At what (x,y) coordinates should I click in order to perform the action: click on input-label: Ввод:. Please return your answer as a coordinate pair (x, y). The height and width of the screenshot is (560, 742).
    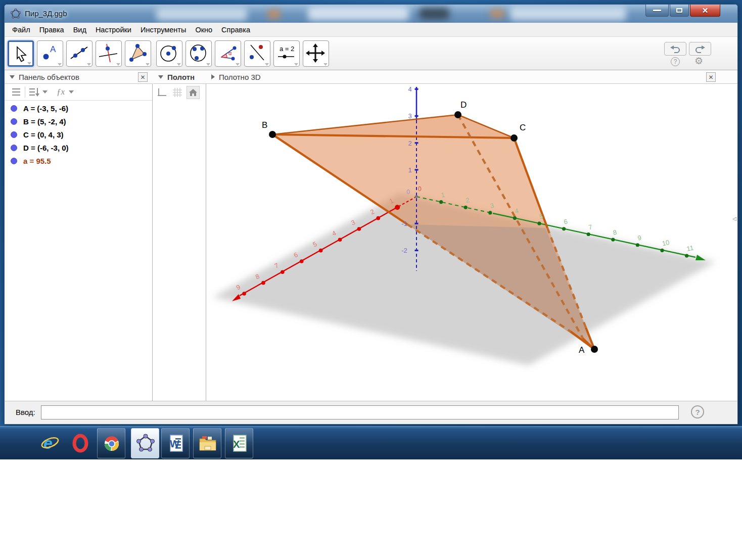
    Looking at the image, I should click on (25, 412).